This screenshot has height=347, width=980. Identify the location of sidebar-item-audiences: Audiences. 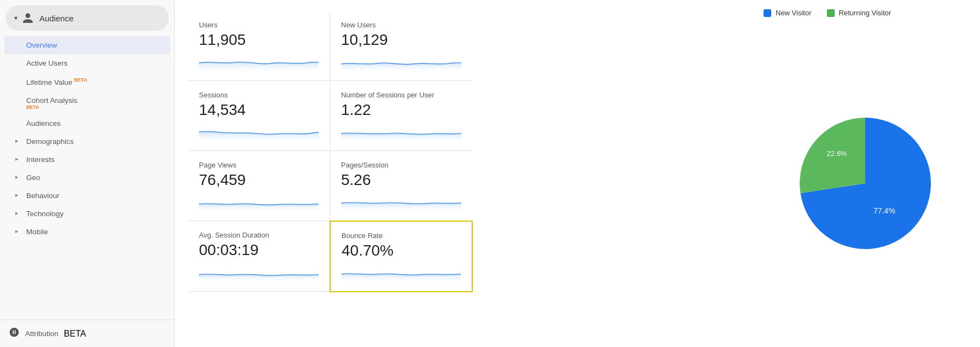
(87, 124).